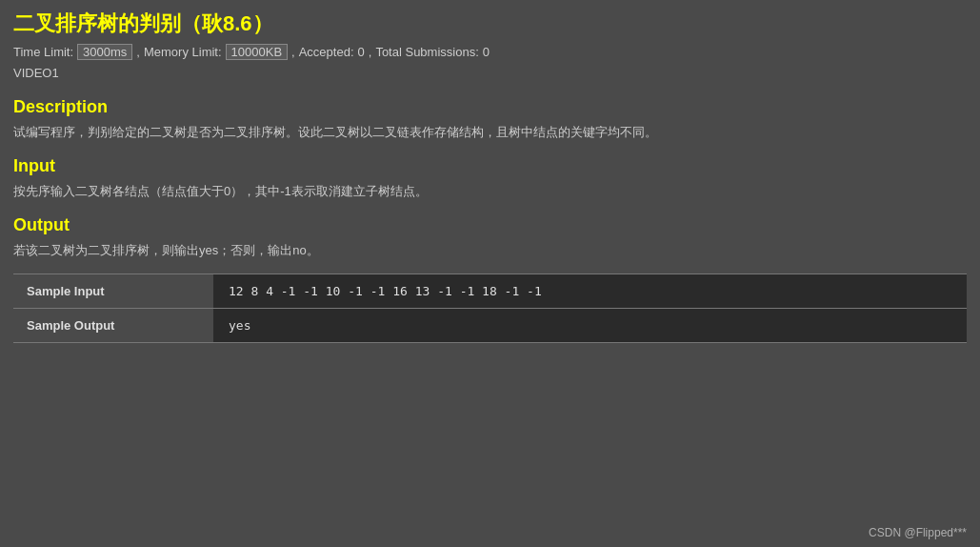 Image resolution: width=980 pixels, height=547 pixels. What do you see at coordinates (105, 51) in the screenshot?
I see `time-limit-value: 3000ms` at bounding box center [105, 51].